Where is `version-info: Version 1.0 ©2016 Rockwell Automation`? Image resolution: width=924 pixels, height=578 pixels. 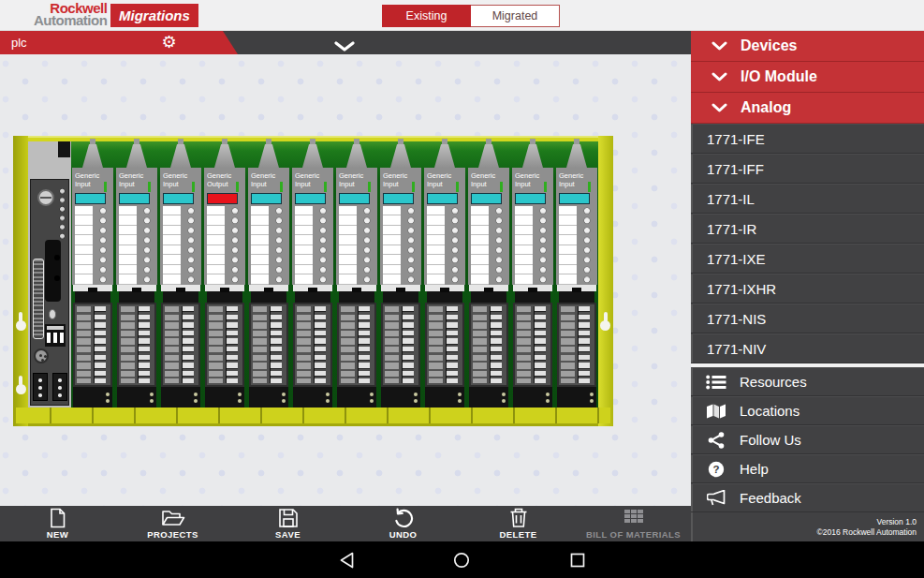 version-info: Version 1.0 ©2016 Rockwell Automation is located at coordinates (807, 526).